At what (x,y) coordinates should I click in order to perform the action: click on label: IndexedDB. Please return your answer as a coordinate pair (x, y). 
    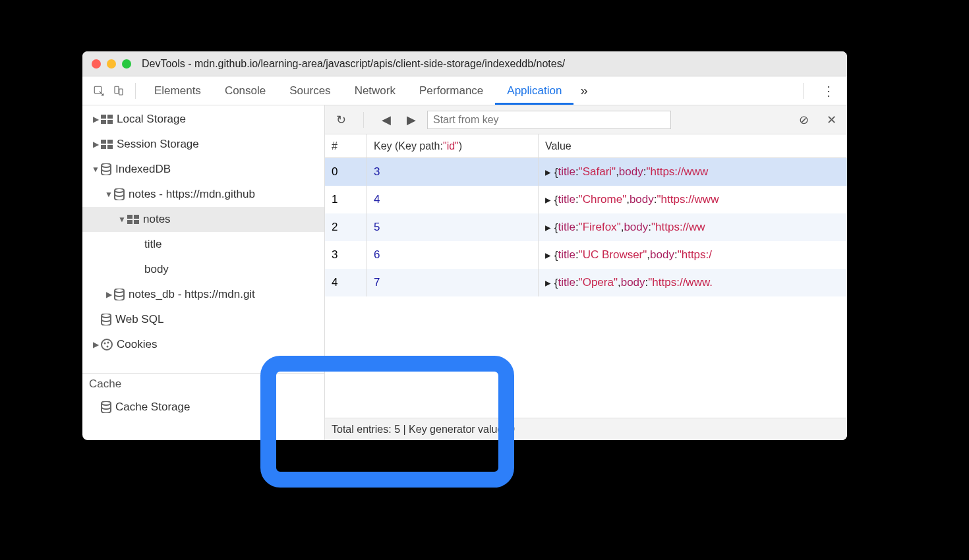
    Looking at the image, I should click on (143, 169).